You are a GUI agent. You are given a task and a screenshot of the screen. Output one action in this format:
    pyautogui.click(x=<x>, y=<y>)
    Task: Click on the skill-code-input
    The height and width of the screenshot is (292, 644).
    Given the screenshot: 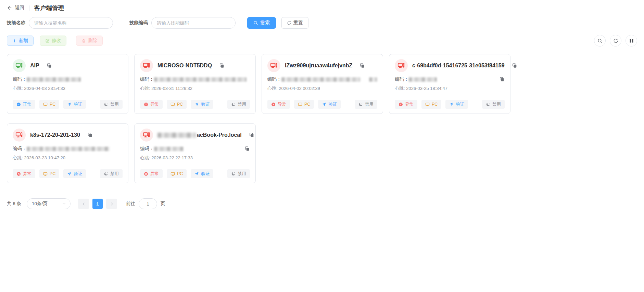 What is the action you would take?
    pyautogui.click(x=193, y=23)
    